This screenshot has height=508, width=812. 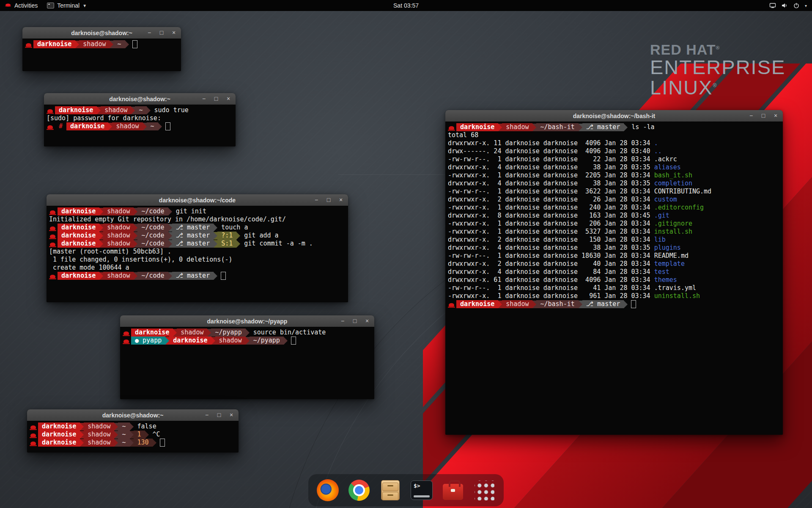 What do you see at coordinates (247, 321) in the screenshot?
I see `titlebar: darknoise@shadow:~/pyapp − □ ×` at bounding box center [247, 321].